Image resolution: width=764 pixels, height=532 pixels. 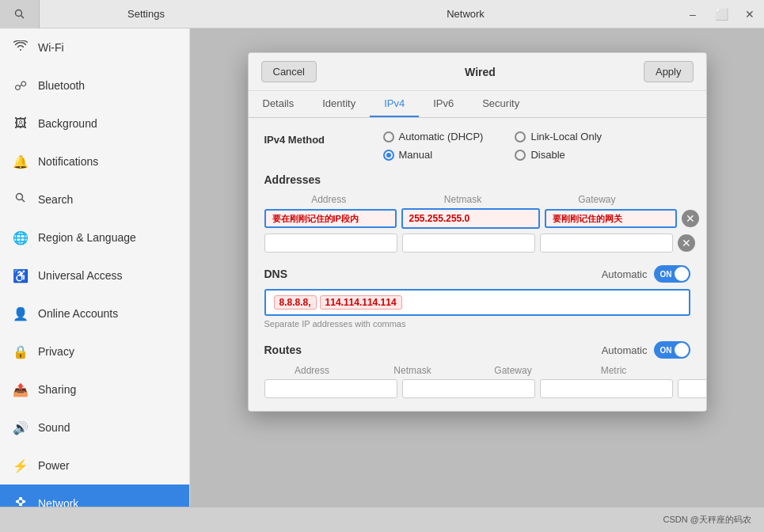 What do you see at coordinates (462, 200) in the screenshot?
I see `col-netmask-header: Netmask` at bounding box center [462, 200].